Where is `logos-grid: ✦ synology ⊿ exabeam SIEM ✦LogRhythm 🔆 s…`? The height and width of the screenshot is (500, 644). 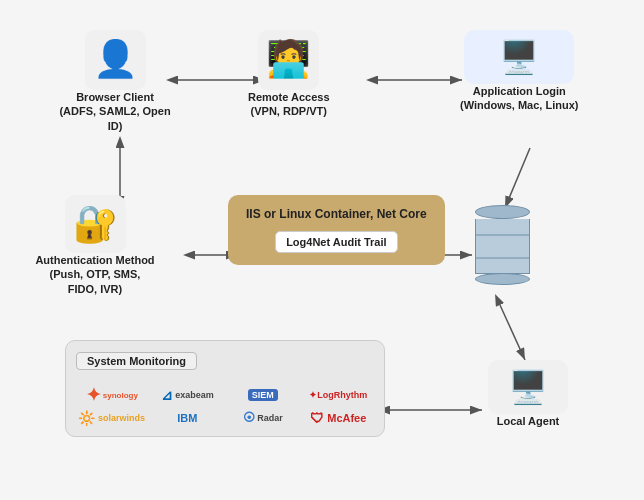 logos-grid: ✦ synology ⊿ exabeam SIEM ✦LogRhythm 🔆 s… is located at coordinates (225, 405).